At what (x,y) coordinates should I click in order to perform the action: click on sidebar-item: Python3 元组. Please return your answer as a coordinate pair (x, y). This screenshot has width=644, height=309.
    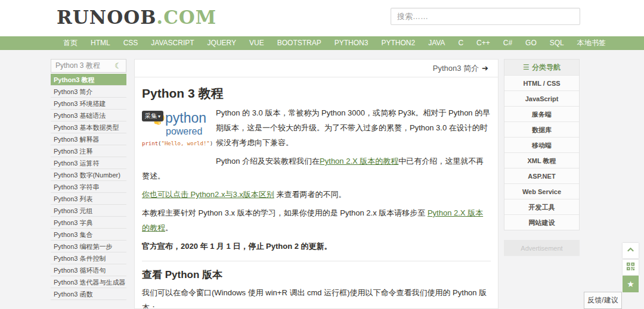
    Looking at the image, I should click on (88, 211).